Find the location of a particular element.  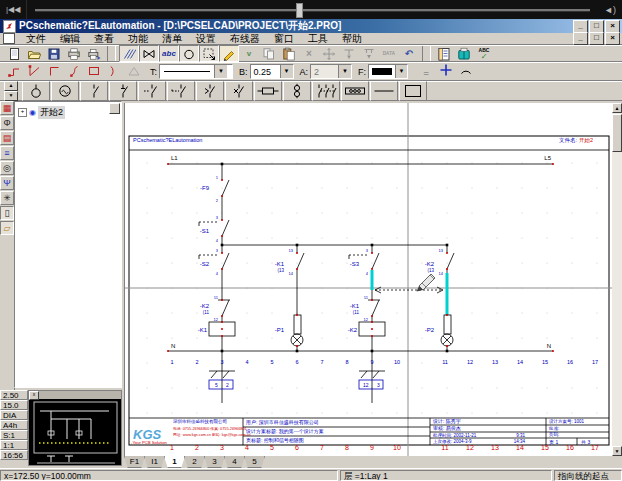

three-pole-contact-symbol-button is located at coordinates (326, 91).